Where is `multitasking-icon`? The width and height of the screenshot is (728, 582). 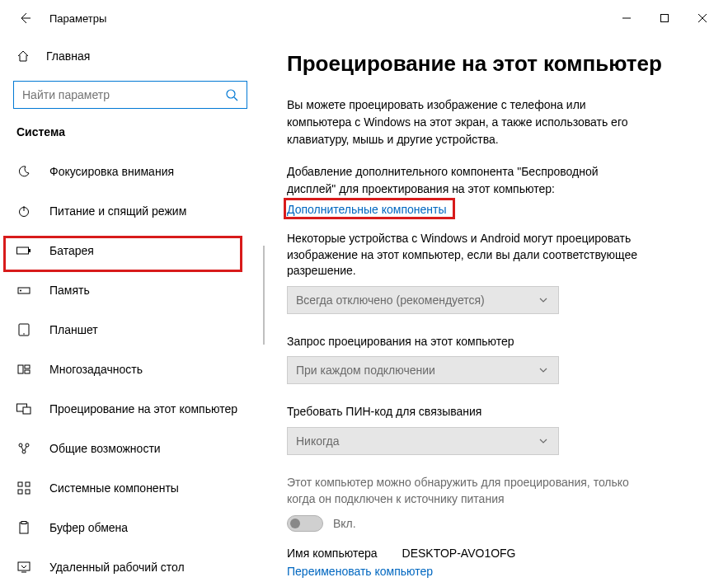
multitasking-icon is located at coordinates (24, 369).